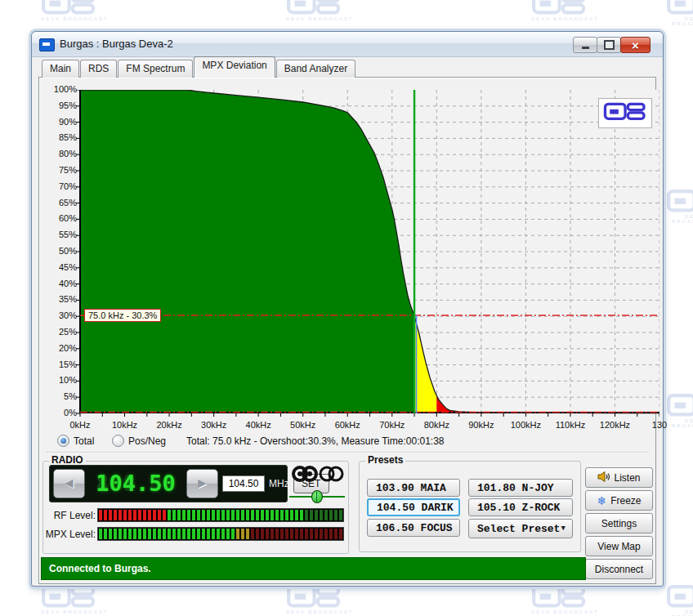 This screenshot has width=693, height=616. Describe the element at coordinates (139, 441) in the screenshot. I see `posneg-radio: Pos/Neg` at that location.